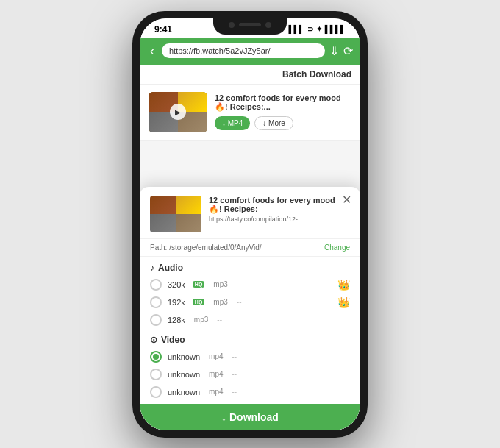  Describe the element at coordinates (310, 29) in the screenshot. I see `wifi-icon: ⊃` at that location.